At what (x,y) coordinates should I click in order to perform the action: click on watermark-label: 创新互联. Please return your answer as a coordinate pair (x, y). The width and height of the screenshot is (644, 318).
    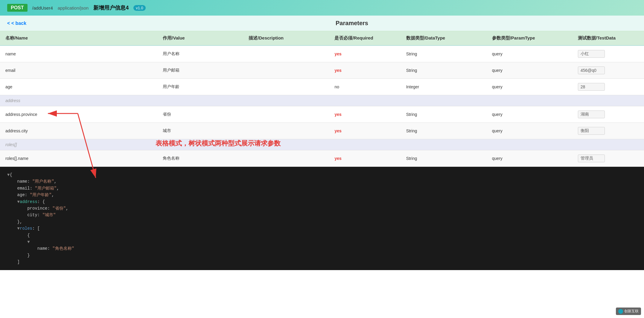
    Looking at the image, I should click on (631, 311).